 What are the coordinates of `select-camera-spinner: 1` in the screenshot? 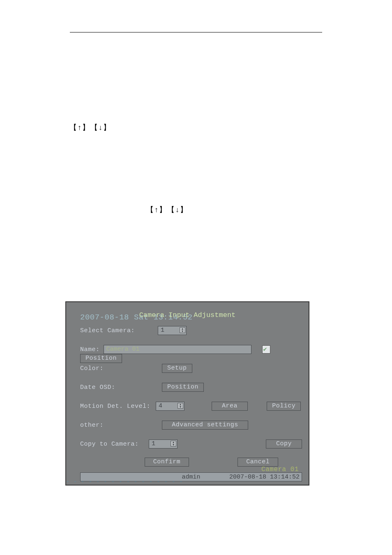 It's located at (172, 331).